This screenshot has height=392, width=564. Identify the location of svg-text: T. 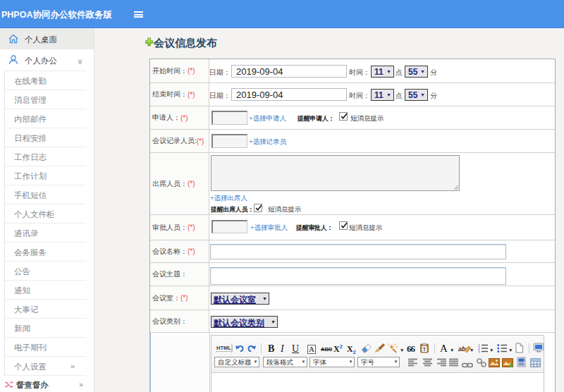
(424, 350).